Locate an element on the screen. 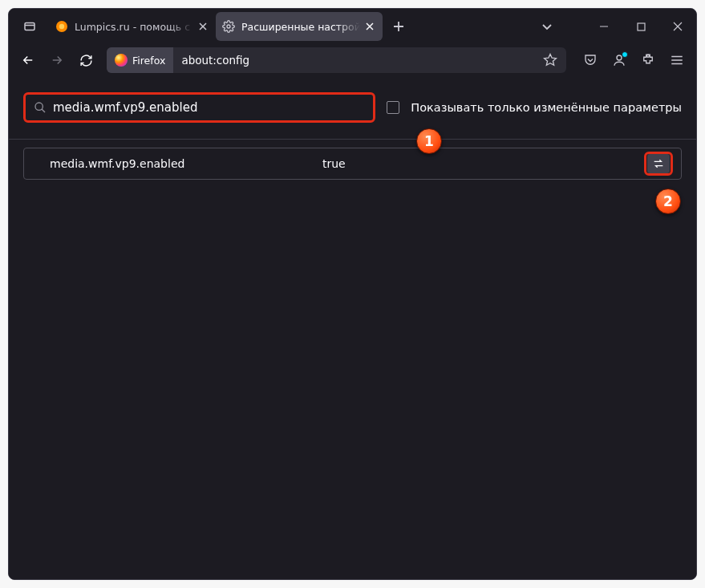  callout-badge-1: 1 is located at coordinates (429, 141).